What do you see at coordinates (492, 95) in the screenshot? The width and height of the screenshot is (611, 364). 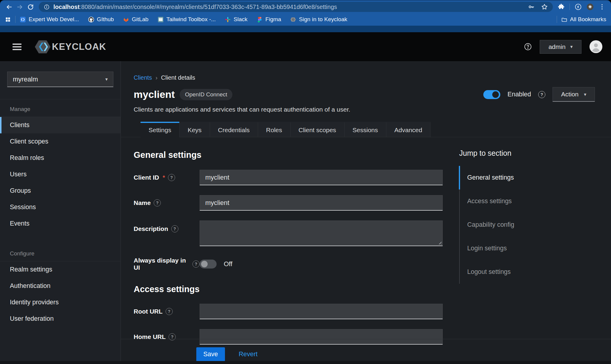 I see `enabled-toggle` at bounding box center [492, 95].